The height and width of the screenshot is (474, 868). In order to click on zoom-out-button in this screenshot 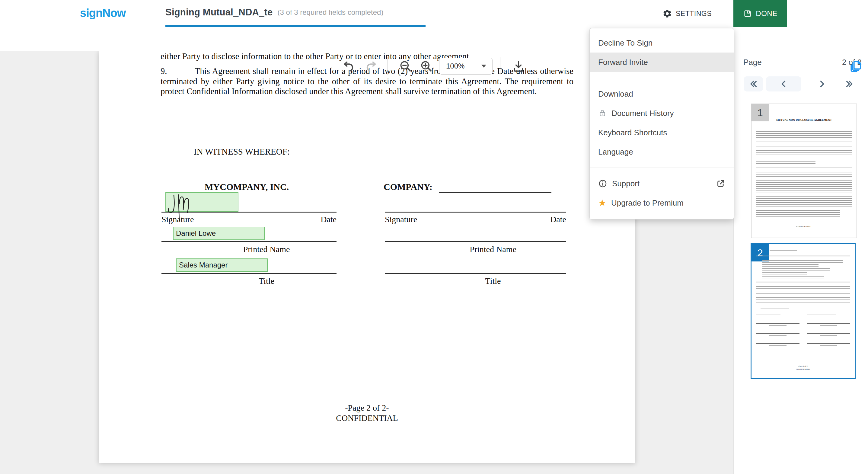, I will do `click(406, 66)`.